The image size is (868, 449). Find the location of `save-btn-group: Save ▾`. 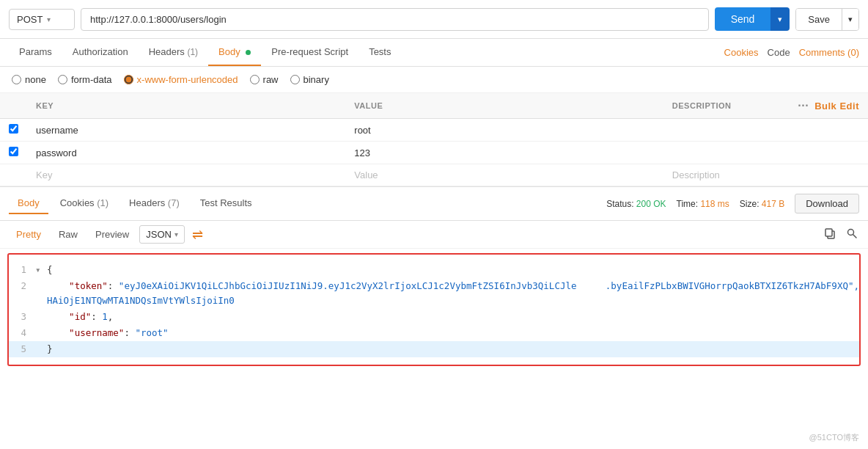

save-btn-group: Save ▾ is located at coordinates (827, 19).